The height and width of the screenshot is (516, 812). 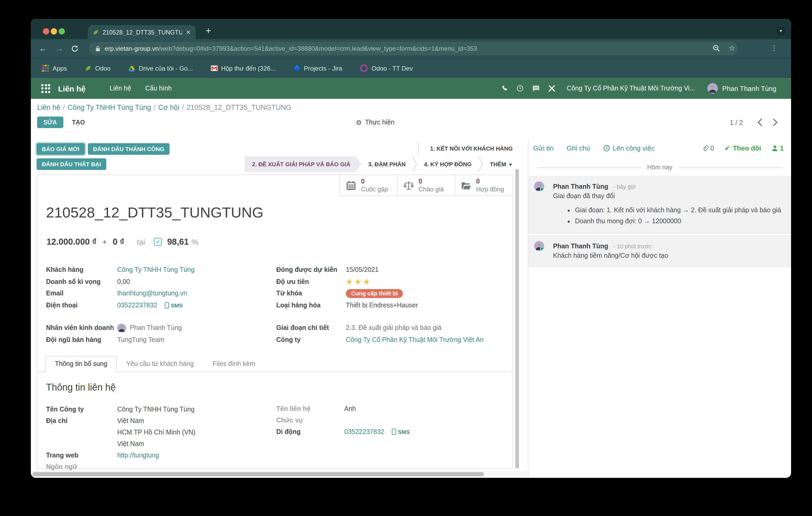 What do you see at coordinates (109, 107) in the screenshot?
I see `breadcrumb-company: Công Ty TNHH Tùng Tùng` at bounding box center [109, 107].